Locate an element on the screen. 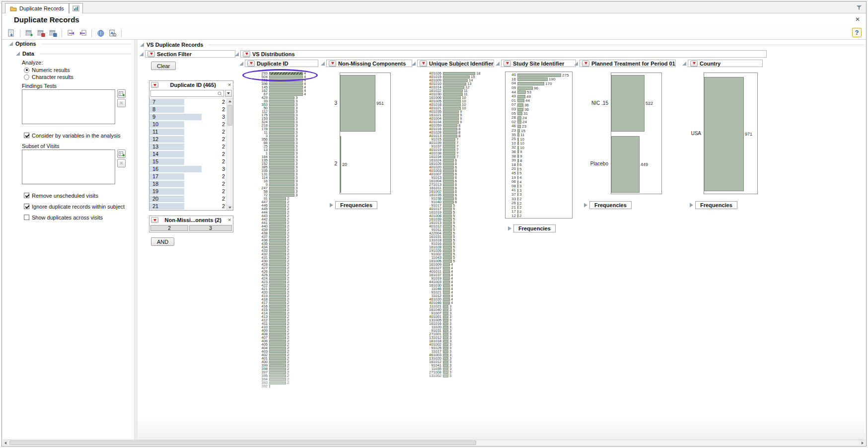  hist-row: 205 is located at coordinates (539, 169).